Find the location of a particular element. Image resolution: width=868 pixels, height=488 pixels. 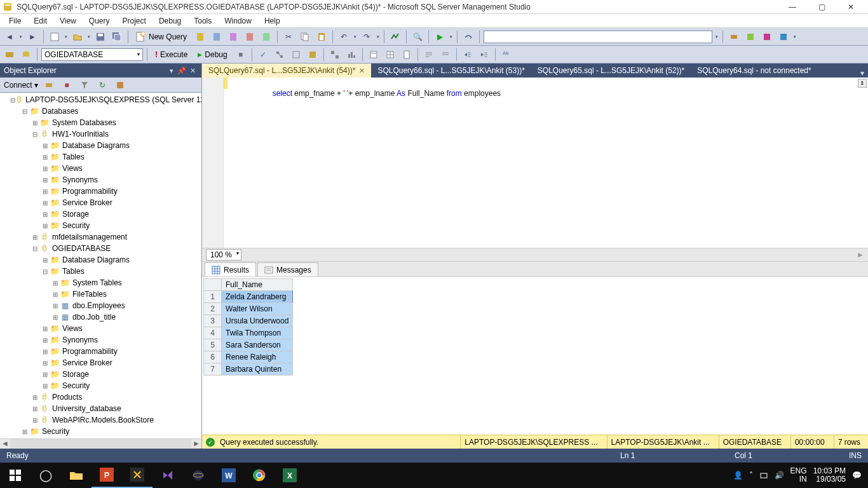

row-number: 1 is located at coordinates (213, 297).